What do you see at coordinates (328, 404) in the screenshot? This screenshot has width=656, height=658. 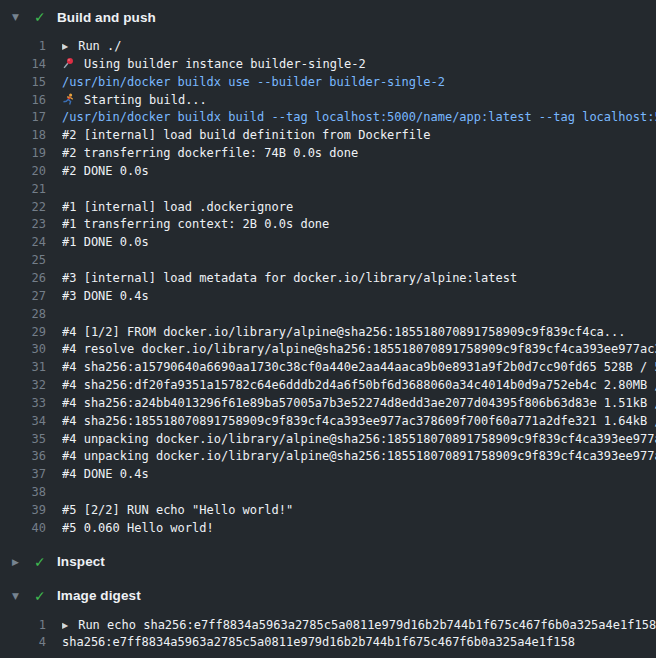 I see `log-line: 33#4 sha256:a24bb4013296f61e89ba57005a7b…` at bounding box center [328, 404].